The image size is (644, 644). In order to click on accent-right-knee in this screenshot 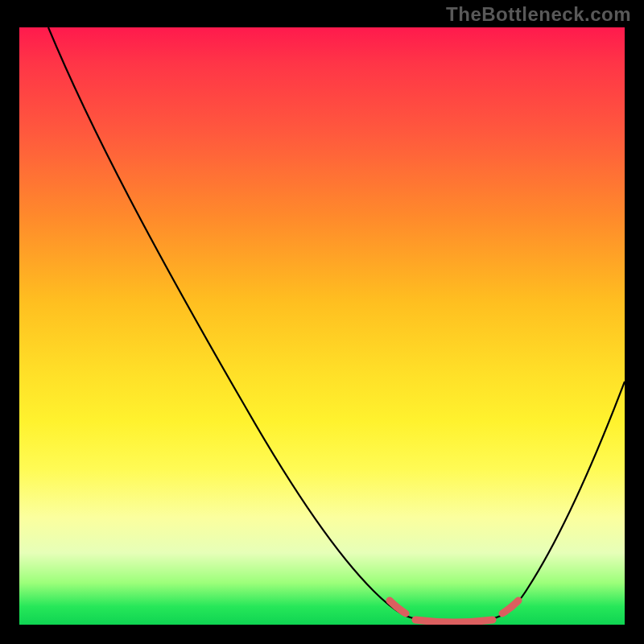, I will do `click(510, 607)`.